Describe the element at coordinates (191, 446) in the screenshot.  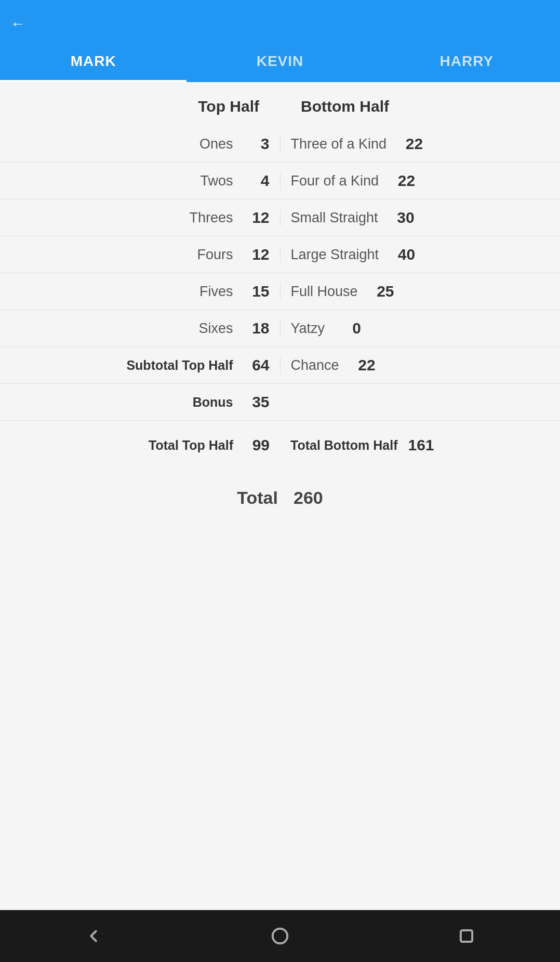
I see `total-top-half-label: Total Top Half` at that location.